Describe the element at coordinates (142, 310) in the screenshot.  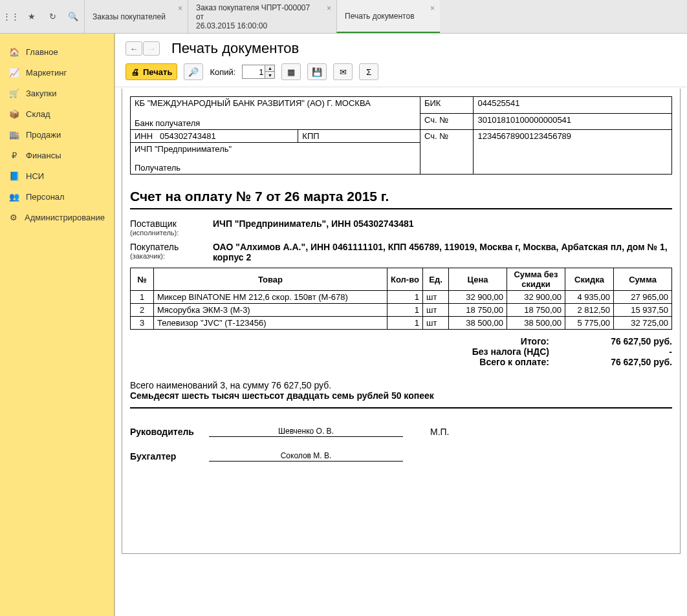
I see `cell-n: 2` at that location.